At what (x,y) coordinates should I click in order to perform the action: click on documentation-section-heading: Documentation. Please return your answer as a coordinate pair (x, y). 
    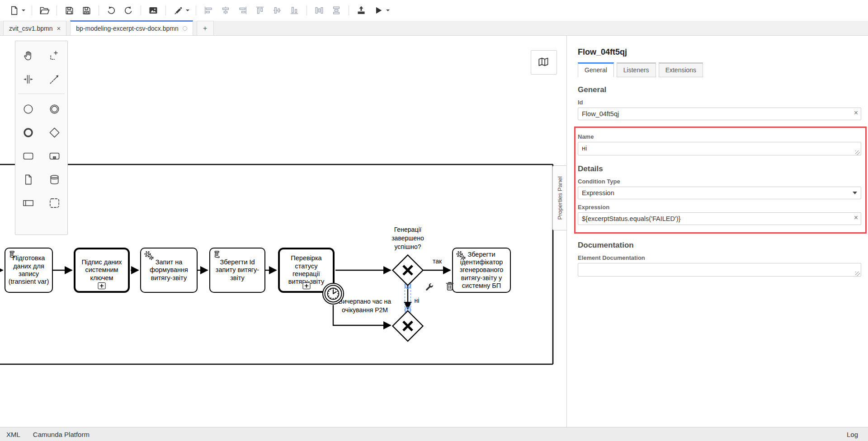
    Looking at the image, I should click on (720, 245).